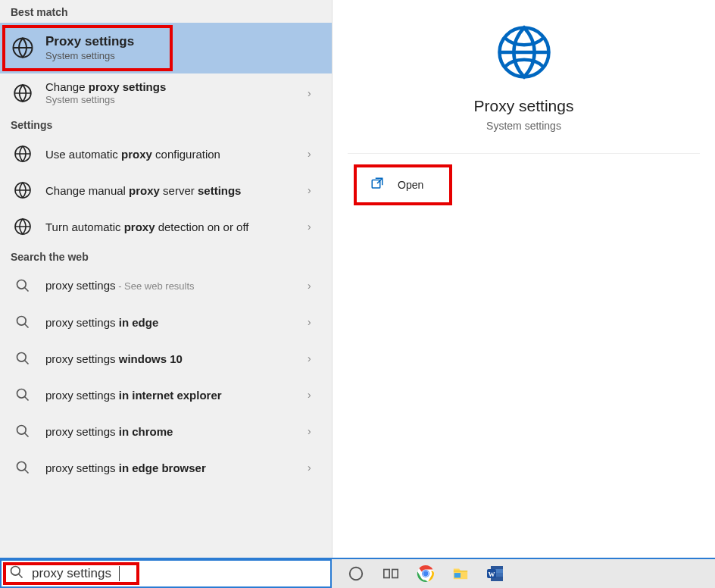 This screenshot has width=715, height=588. I want to click on task-view-icon, so click(391, 574).